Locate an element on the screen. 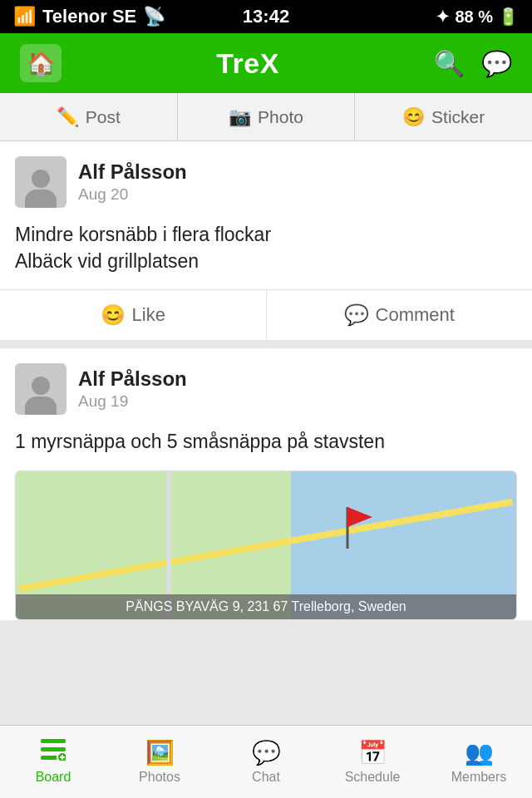  like-button: 😊 Like is located at coordinates (133, 315).